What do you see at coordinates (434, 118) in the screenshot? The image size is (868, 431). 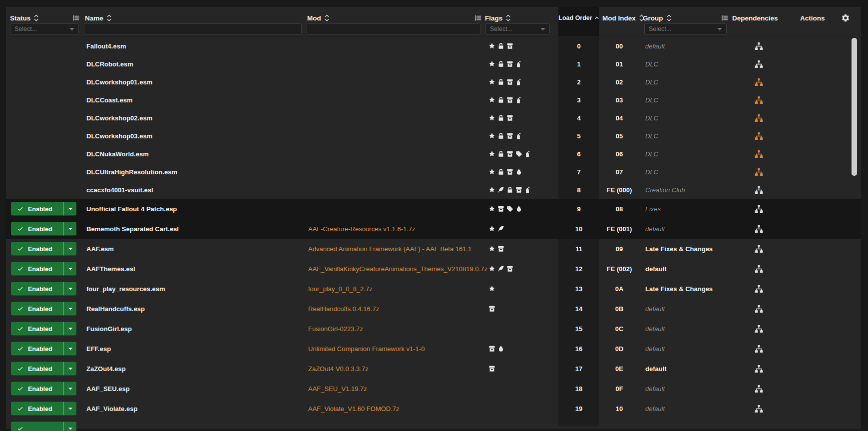 I see `plugin-row: DLCworkshop02.esm404DLC` at bounding box center [434, 118].